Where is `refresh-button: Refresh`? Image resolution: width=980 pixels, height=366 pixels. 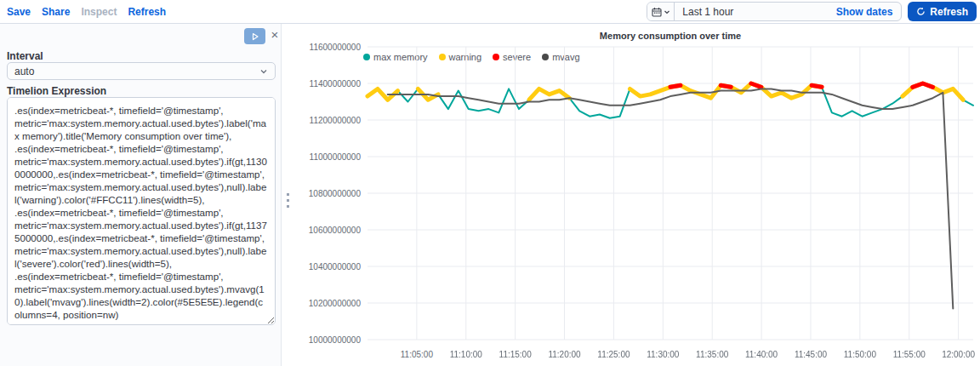
refresh-button: Refresh is located at coordinates (943, 12).